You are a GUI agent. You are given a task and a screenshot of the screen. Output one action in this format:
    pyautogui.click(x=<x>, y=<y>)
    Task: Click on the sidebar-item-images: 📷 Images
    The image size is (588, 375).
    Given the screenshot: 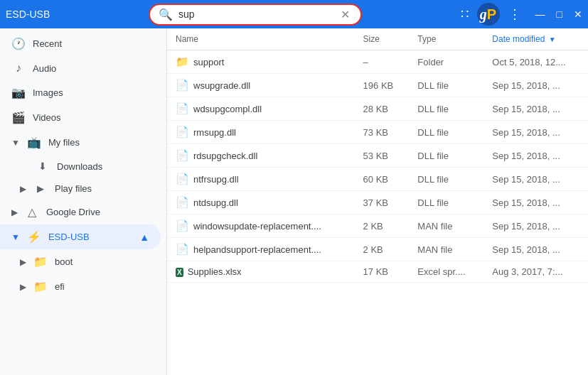 What is the action you would take?
    pyautogui.click(x=80, y=92)
    